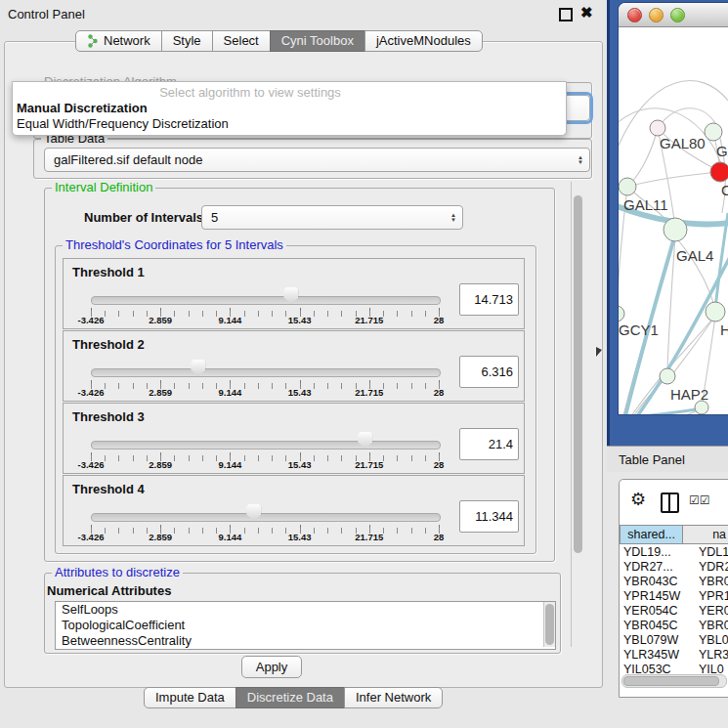 The width and height of the screenshot is (728, 728). What do you see at coordinates (713, 132) in the screenshot?
I see `node-ga` at bounding box center [713, 132].